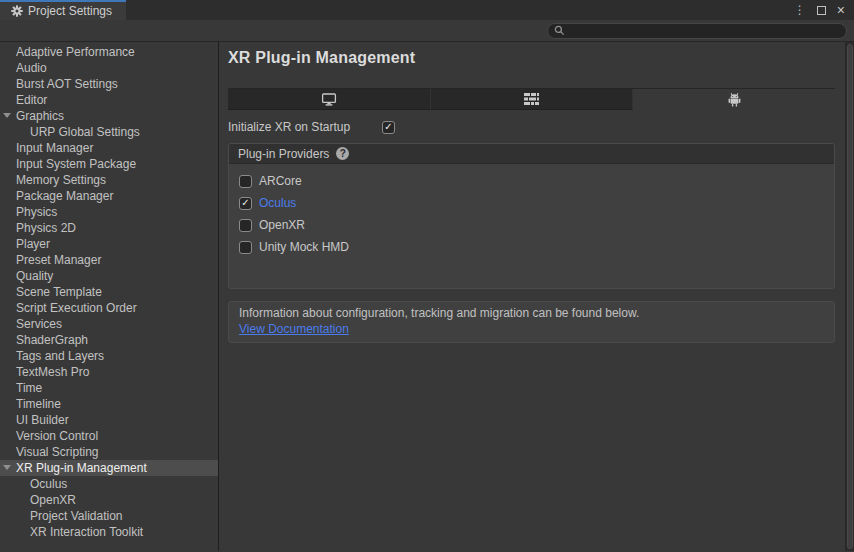 The width and height of the screenshot is (854, 552). I want to click on sidebar-item-scene-template: Scene Template, so click(109, 292).